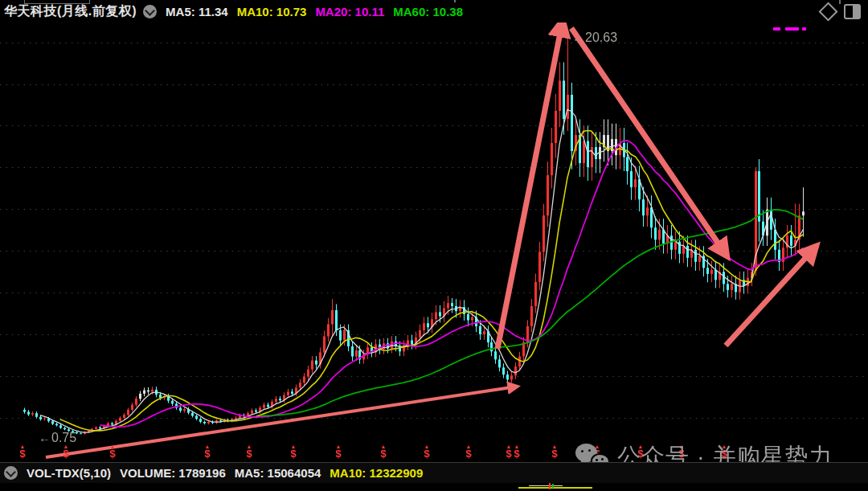  What do you see at coordinates (197, 11) in the screenshot?
I see `ma5-readout: MA5: 11.34` at bounding box center [197, 11].